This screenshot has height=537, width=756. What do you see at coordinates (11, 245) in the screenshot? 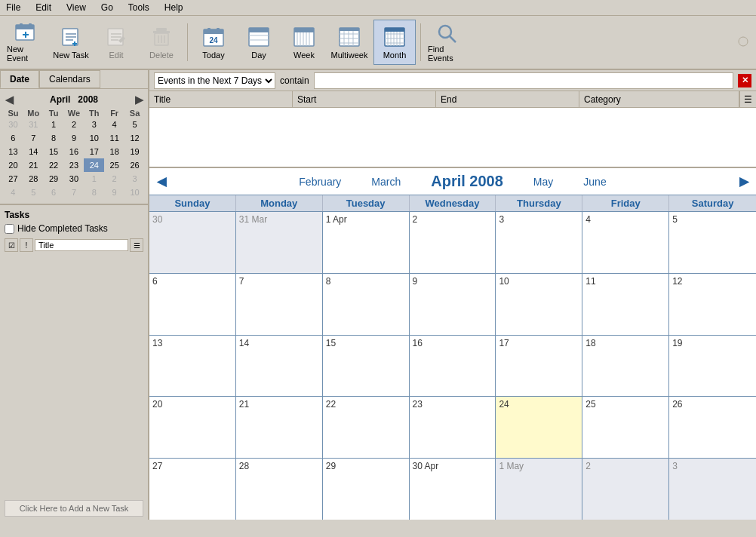
I see `task-checkbox-btn: ☑` at bounding box center [11, 245].